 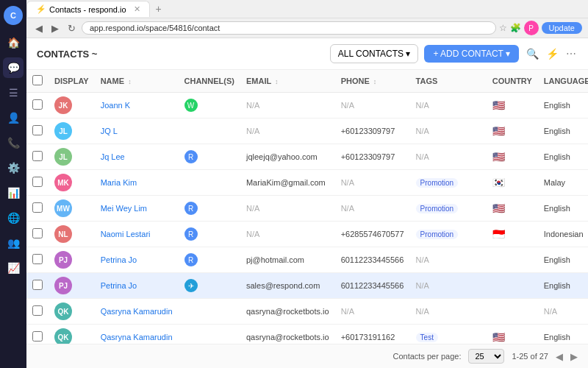 What do you see at coordinates (307, 131) in the screenshot?
I see `table-row: JL JQ L N/A +60123309797 N/A 🇺🇸 English …` at bounding box center [307, 131].